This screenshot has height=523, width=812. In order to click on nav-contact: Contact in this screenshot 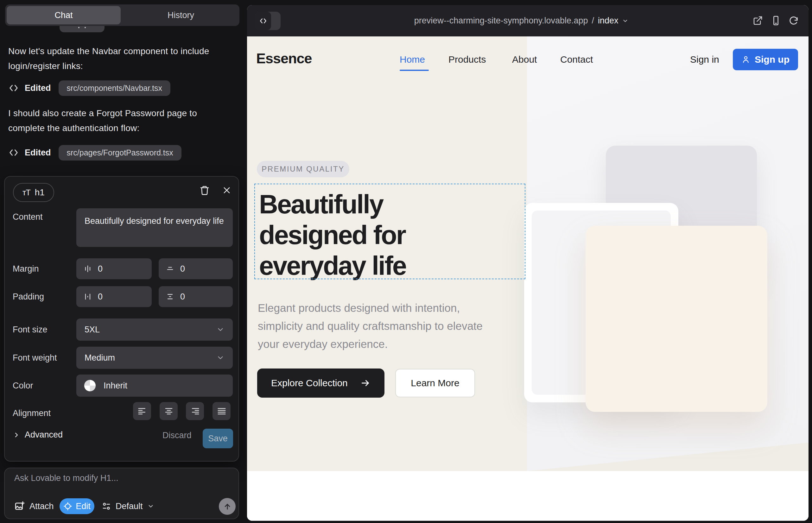, I will do `click(577, 59)`.